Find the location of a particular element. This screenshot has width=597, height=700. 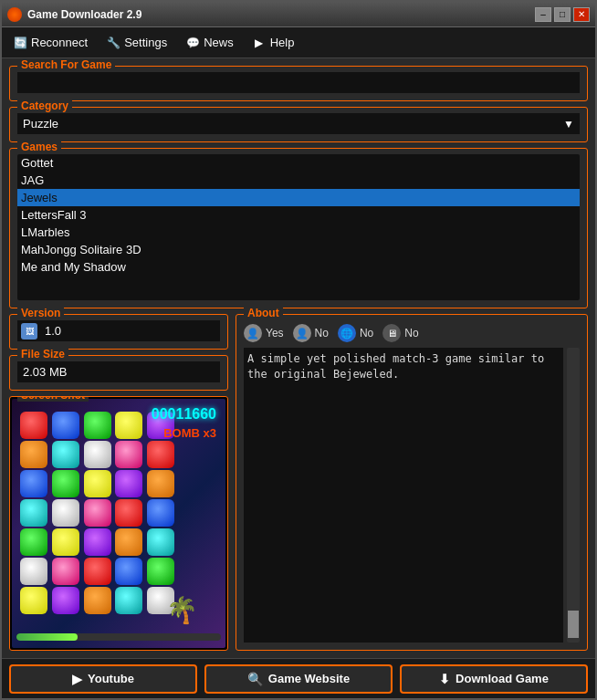

about-label: About is located at coordinates (263, 313).